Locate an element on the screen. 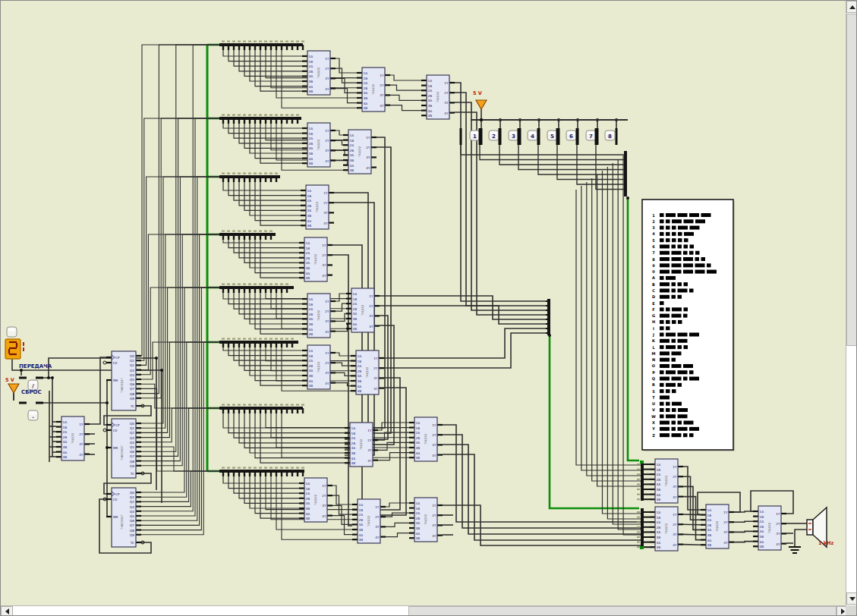  svg-text: 3Y is located at coordinates (446, 103).